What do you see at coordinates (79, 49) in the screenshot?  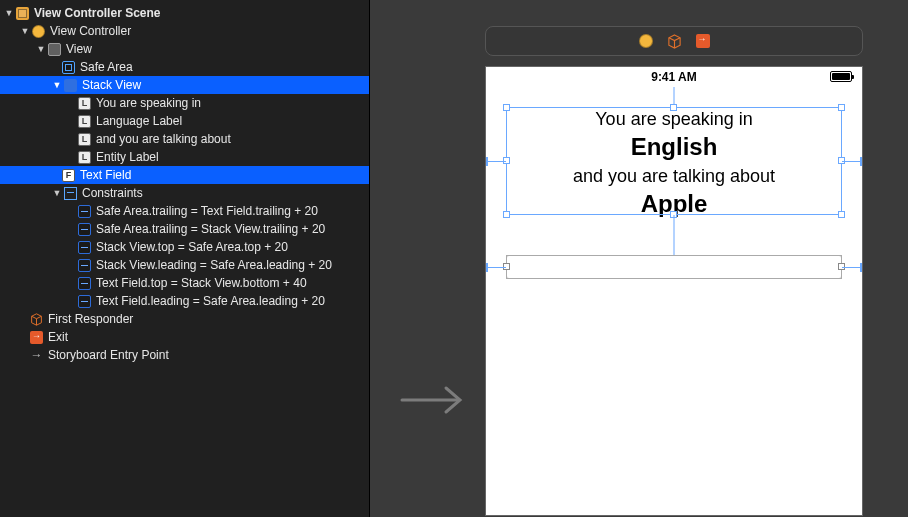 I see `view-label: View` at bounding box center [79, 49].